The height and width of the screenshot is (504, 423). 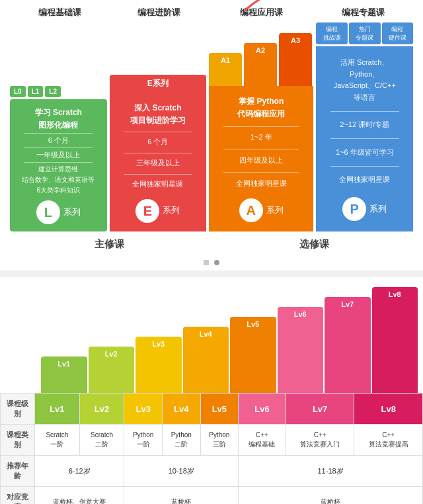 What do you see at coordinates (212, 495) in the screenshot?
I see `table-row-competition: 对应竞赛 蓝桥杯、创意大赛 蓝桥杯 蓝桥杯` at bounding box center [212, 495].